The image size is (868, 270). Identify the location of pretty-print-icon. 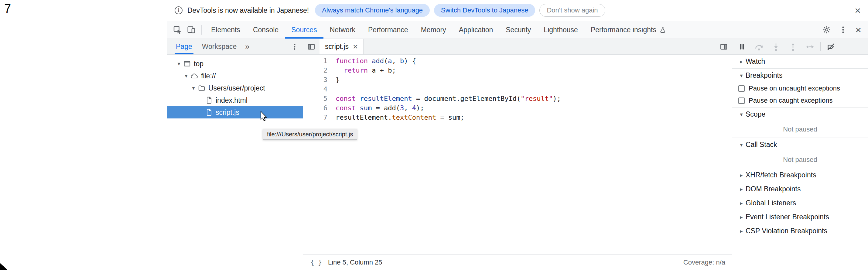
(316, 262).